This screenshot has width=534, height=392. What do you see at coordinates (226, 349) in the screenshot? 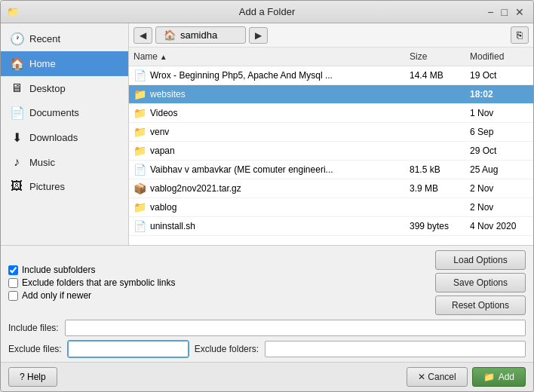
I see `exclude-folders-label: Exclude folders:` at bounding box center [226, 349].